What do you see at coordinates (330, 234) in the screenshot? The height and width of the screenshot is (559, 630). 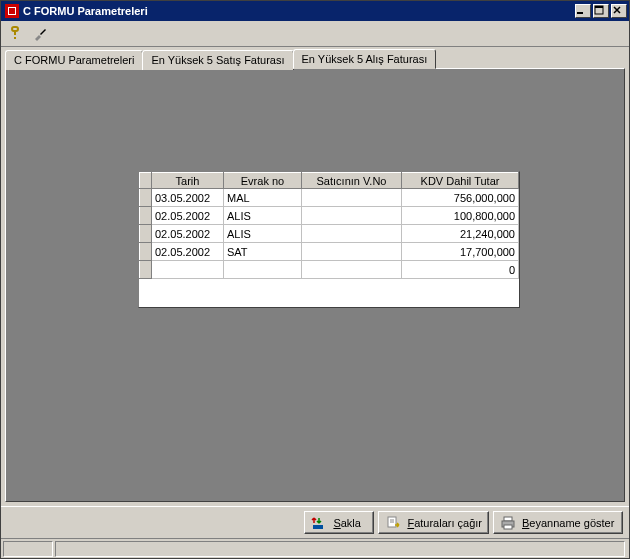 I see `table-row: 02.05.2002ALIS21,240,000` at bounding box center [330, 234].